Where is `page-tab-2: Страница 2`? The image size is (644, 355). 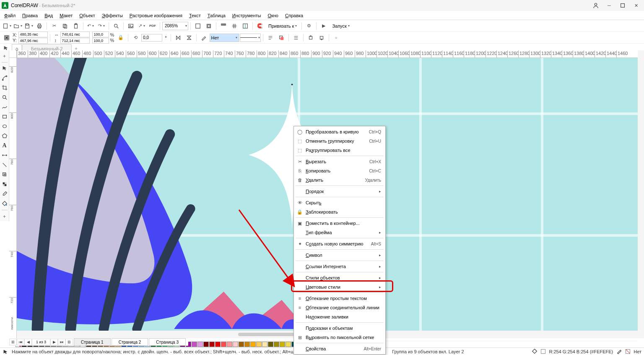
page-tab-2: Страница 2 is located at coordinates (130, 342).